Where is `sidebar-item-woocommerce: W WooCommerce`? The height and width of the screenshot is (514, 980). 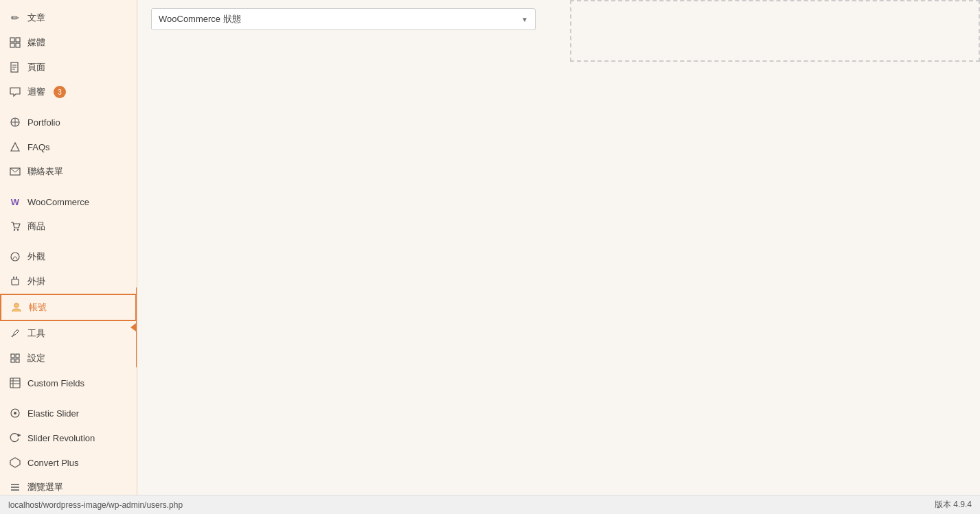
sidebar-item-woocommerce: W WooCommerce is located at coordinates (69, 202).